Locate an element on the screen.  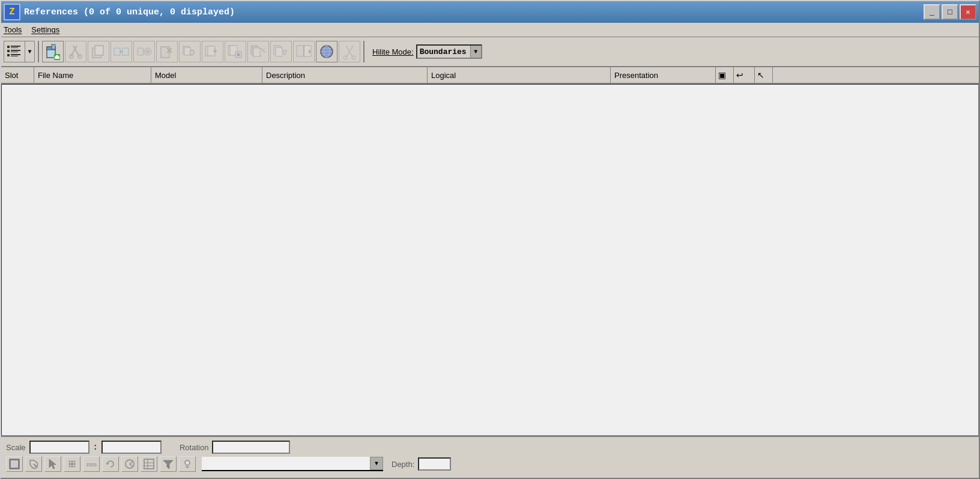
bt-word-icon: mm is located at coordinates (91, 464).